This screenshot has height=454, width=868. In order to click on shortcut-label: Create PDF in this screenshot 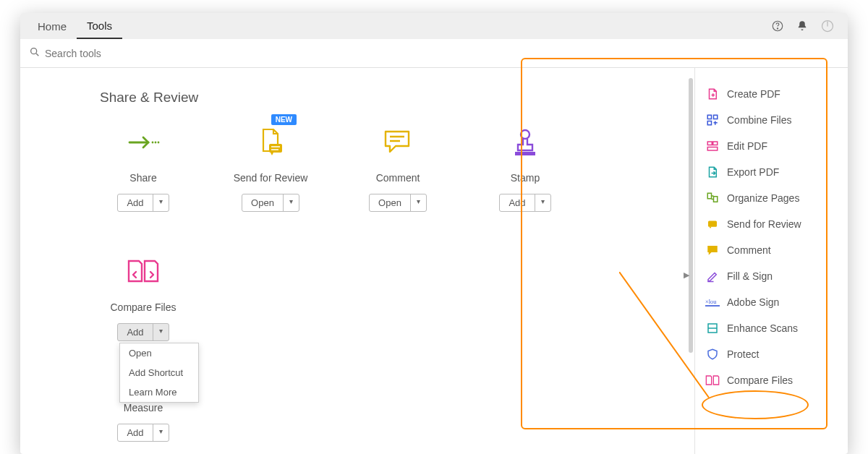, I will do `click(754, 94)`.